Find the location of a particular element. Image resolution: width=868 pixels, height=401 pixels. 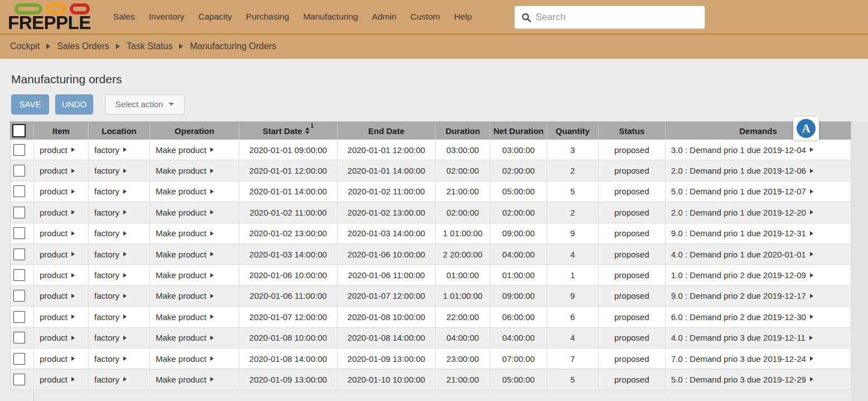

column-header-net_duration: Net Duration is located at coordinates (518, 131).